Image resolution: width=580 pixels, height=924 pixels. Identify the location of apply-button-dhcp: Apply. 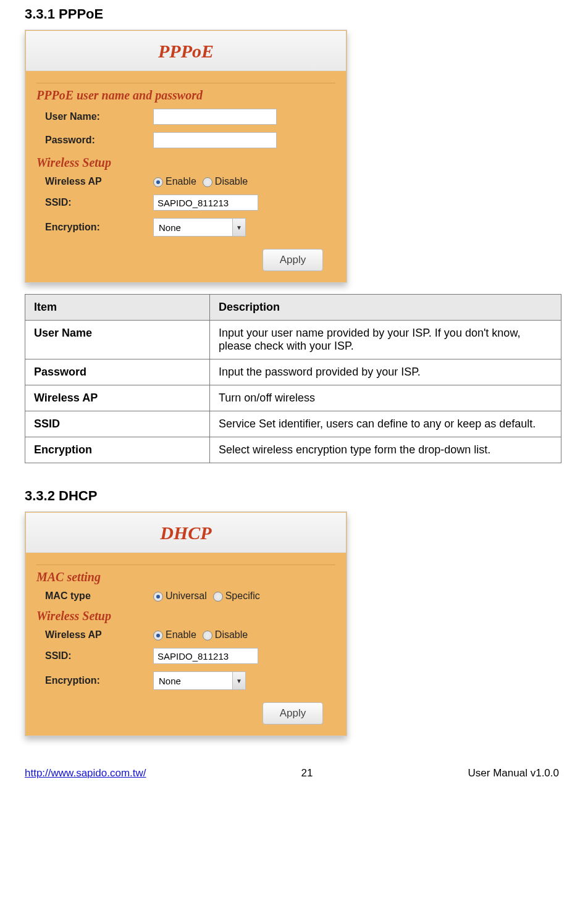
(293, 713).